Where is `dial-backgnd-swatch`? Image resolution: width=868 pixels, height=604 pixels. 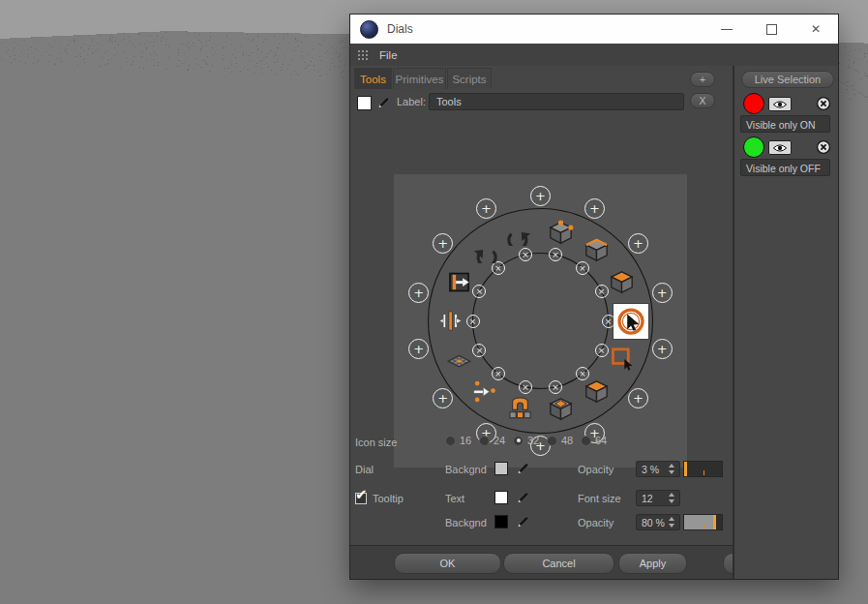 dial-backgnd-swatch is located at coordinates (501, 468).